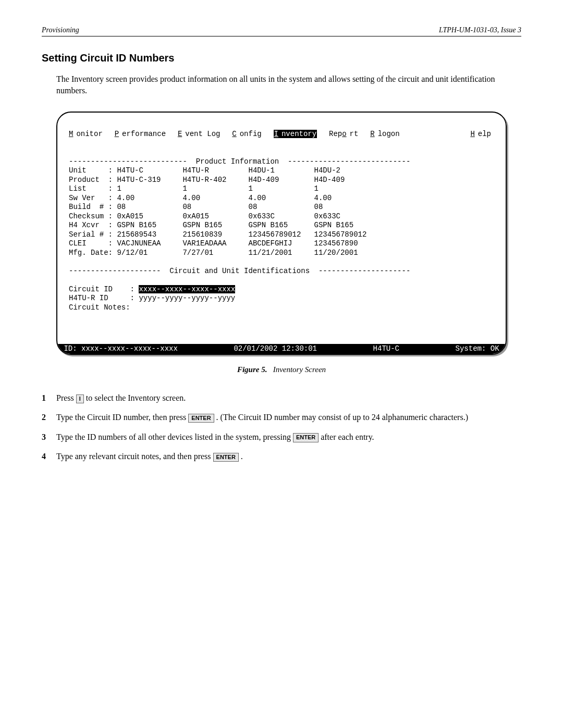 Image resolution: width=563 pixels, height=728 pixels. What do you see at coordinates (296, 134) in the screenshot?
I see `menu-inventory: Inventory` at bounding box center [296, 134].